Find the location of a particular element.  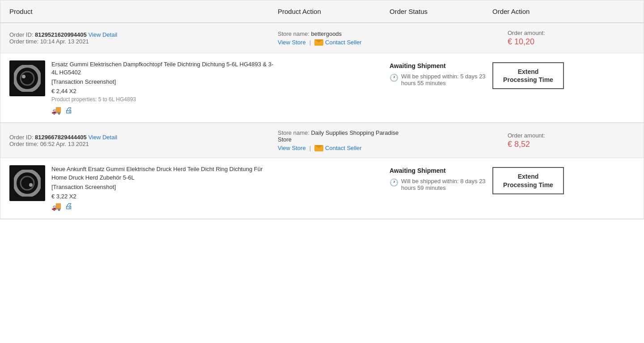

product-properties-label-1: Product properties: is located at coordinates (74, 99).